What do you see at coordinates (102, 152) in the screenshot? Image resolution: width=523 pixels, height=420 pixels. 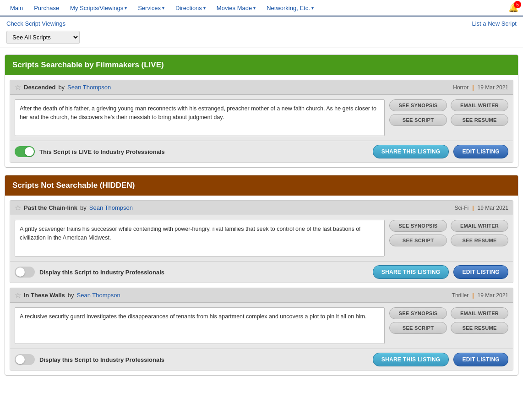 I see `toggle-label: This Script is LIVE to Industry Professi…` at bounding box center [102, 152].